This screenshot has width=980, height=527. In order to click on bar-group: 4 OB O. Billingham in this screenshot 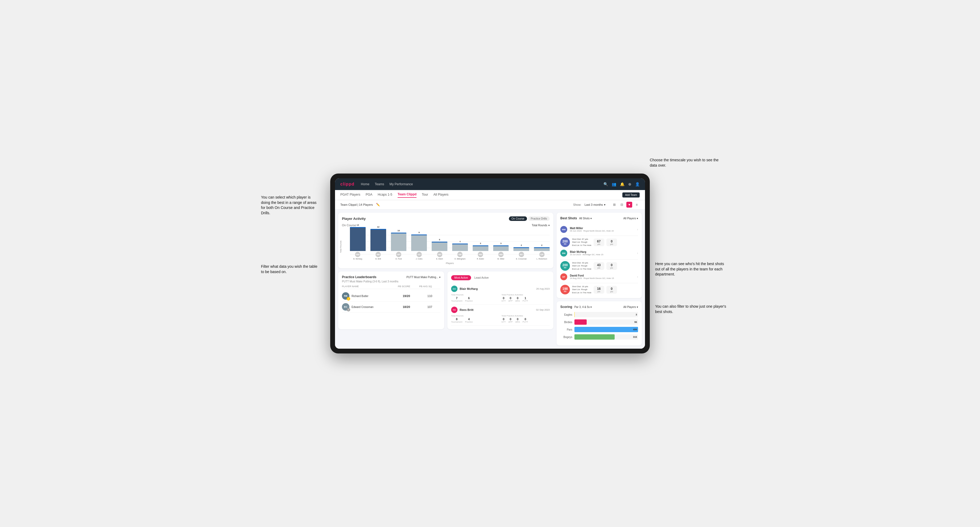, I will do `click(460, 250)`.